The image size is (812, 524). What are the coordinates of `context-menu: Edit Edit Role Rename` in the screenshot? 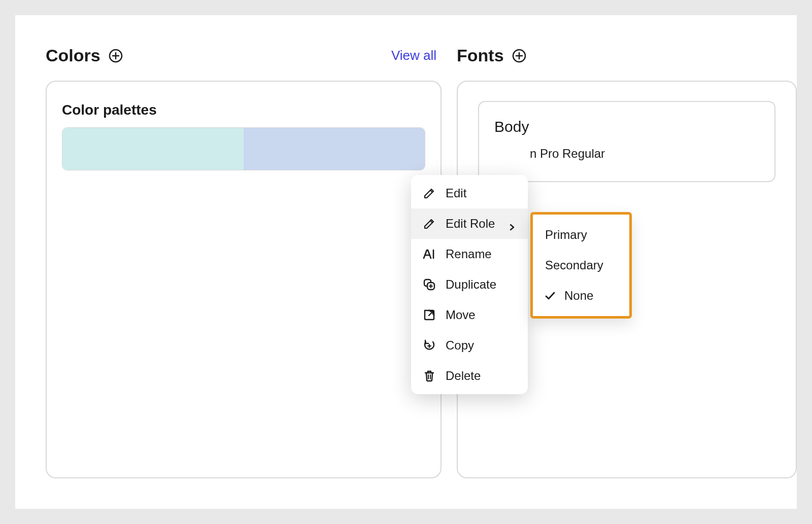 It's located at (469, 285).